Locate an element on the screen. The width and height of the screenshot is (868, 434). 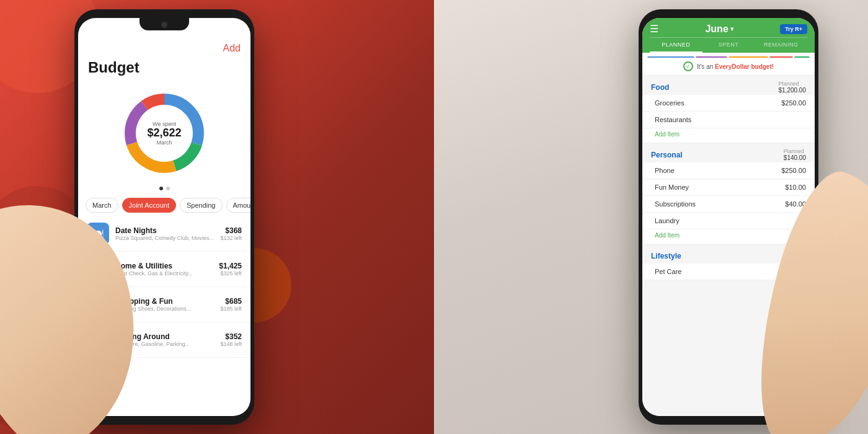
personal-section-name: Personal is located at coordinates (667, 155).